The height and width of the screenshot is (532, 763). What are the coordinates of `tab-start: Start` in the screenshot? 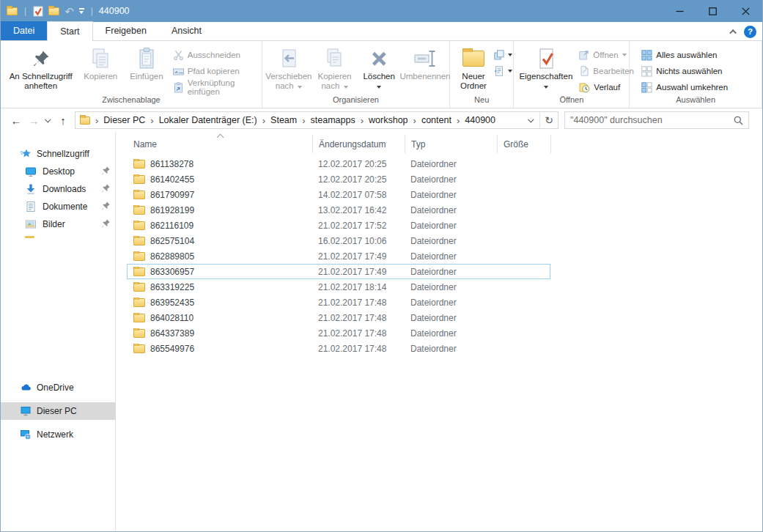 It's located at (70, 31).